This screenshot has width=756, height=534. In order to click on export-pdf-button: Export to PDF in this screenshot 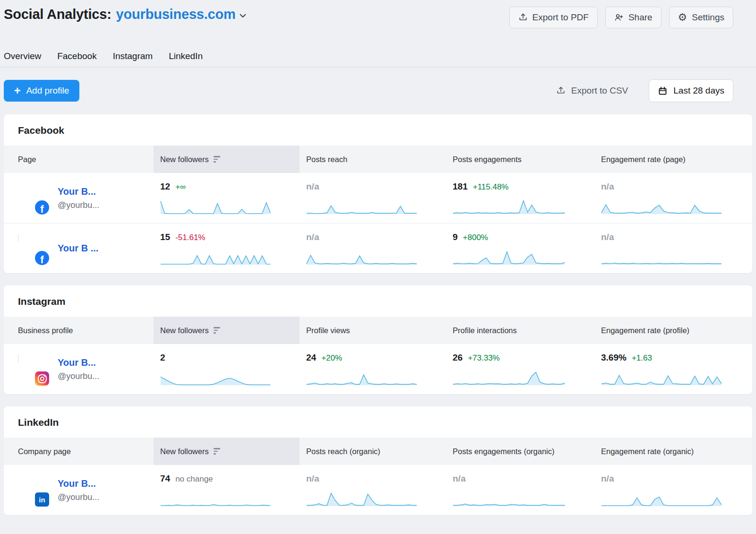, I will do `click(554, 17)`.